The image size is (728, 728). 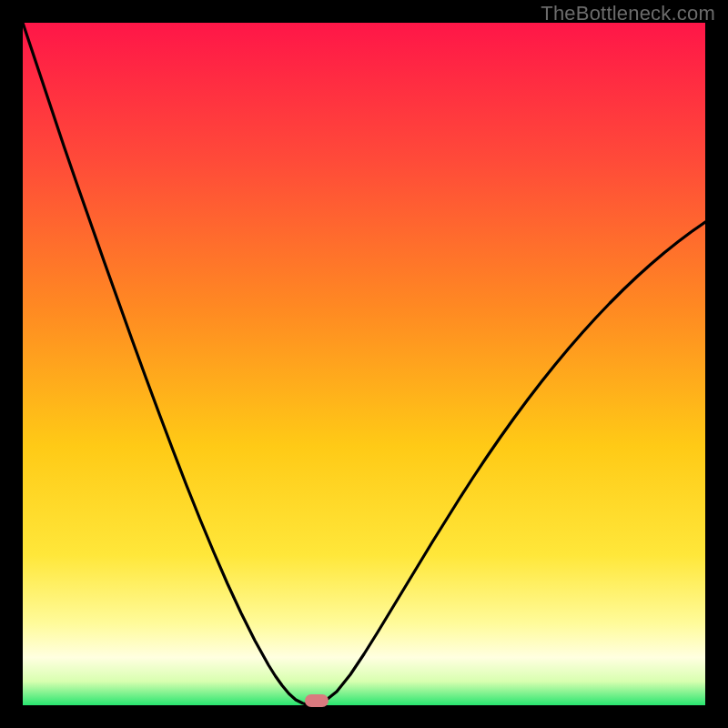 I want to click on watermark-text: TheBottleneck.com, so click(x=628, y=14).